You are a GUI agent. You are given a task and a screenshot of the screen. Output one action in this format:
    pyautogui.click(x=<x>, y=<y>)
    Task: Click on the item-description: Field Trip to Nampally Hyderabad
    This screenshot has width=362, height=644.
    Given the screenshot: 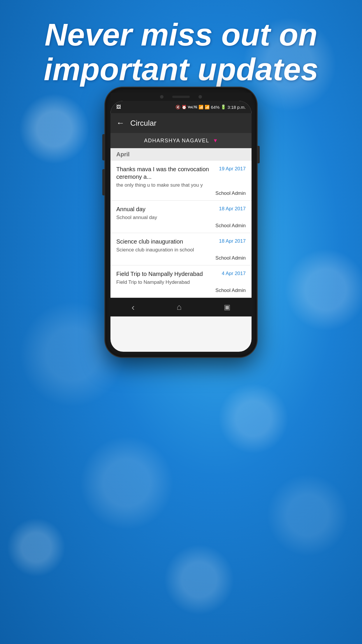 What is the action you would take?
    pyautogui.click(x=181, y=282)
    